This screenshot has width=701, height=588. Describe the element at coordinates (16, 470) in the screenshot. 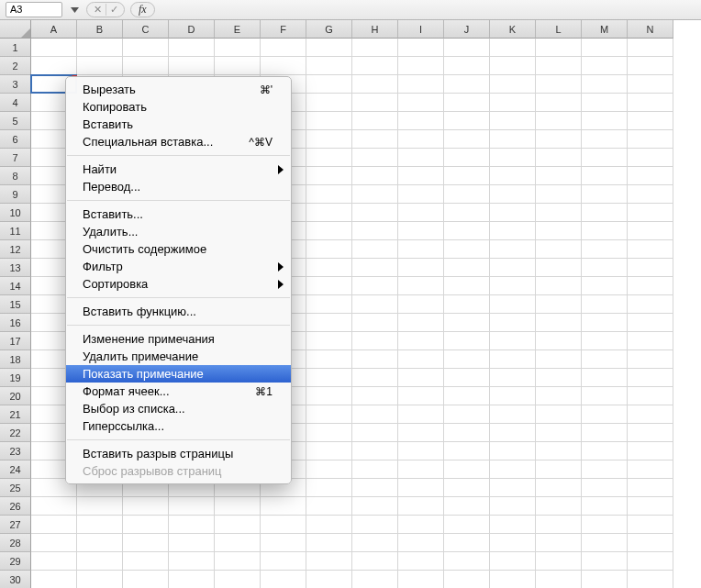

I see `row-header: 24` at that location.